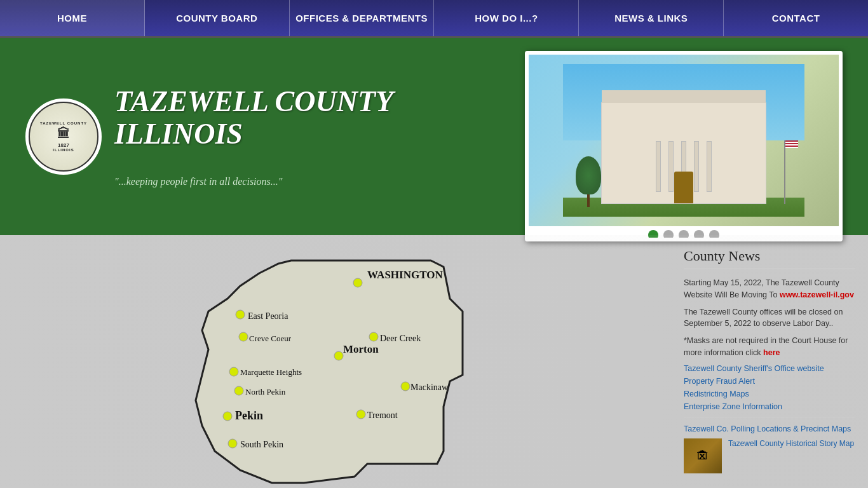 The image size is (868, 488). I want to click on title-block: TAZEWELL COUNTY ILLINOIS "...keeping peo…, so click(254, 136).